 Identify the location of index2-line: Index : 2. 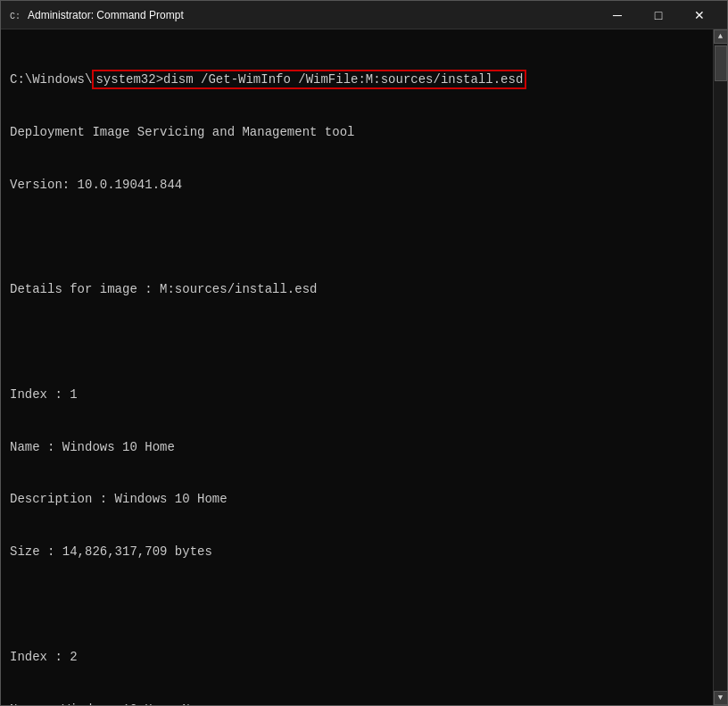
(357, 658).